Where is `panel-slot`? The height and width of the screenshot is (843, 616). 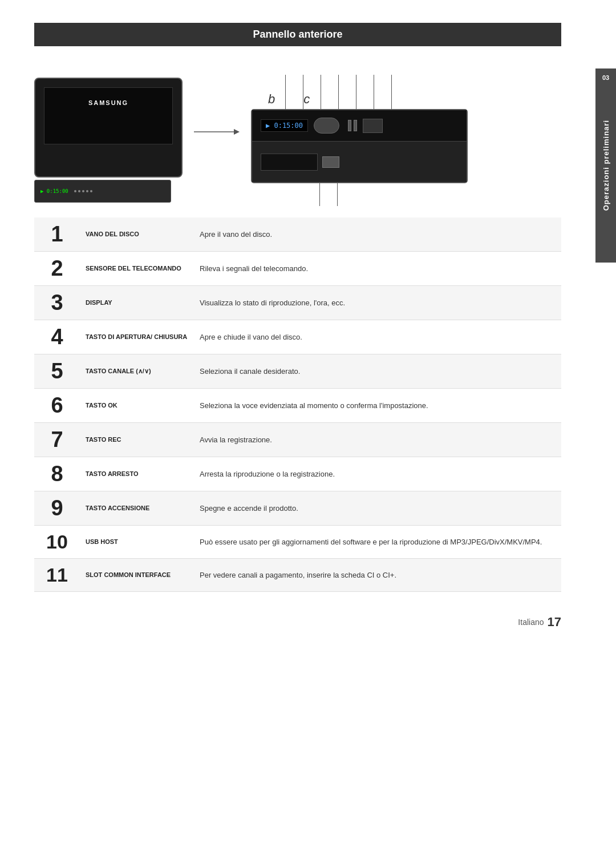
panel-slot is located at coordinates (289, 162).